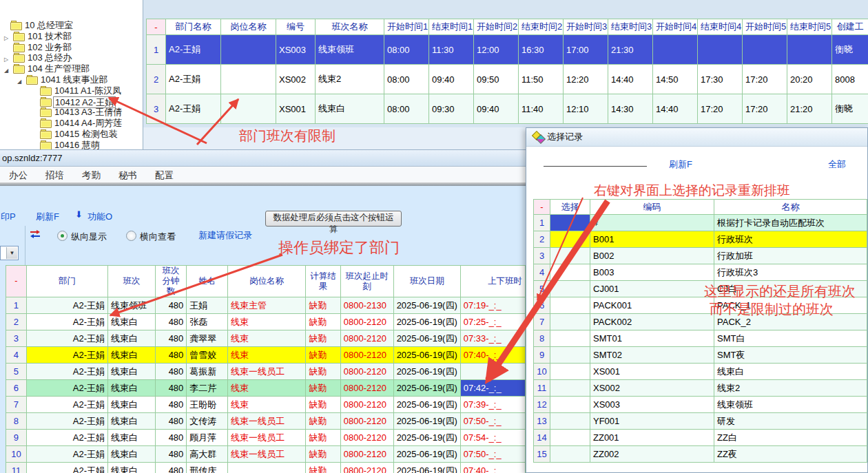  I want to click on cell: 12:10, so click(586, 109).